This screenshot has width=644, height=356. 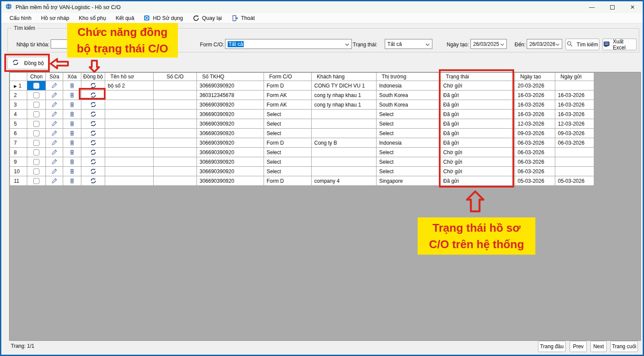 What do you see at coordinates (125, 18) in the screenshot?
I see `menu-ket-qua: Kết quả` at bounding box center [125, 18].